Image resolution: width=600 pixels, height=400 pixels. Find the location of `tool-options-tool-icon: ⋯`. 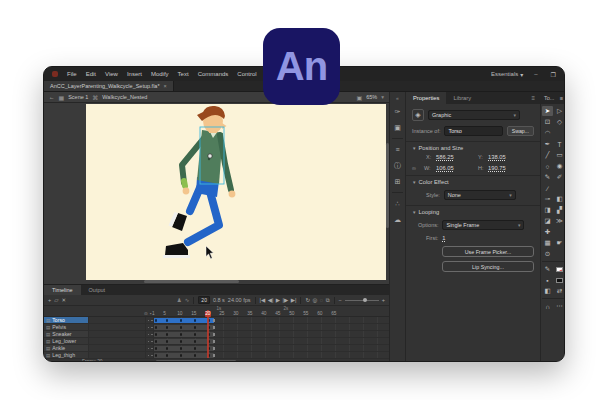

tool-options-tool-icon: ⋯ is located at coordinates (560, 306).